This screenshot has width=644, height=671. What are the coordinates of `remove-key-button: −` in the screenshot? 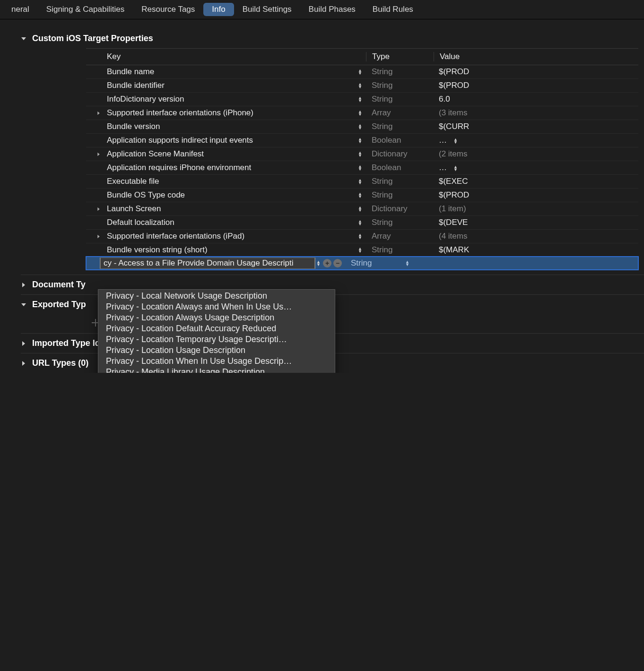 It's located at (338, 263).